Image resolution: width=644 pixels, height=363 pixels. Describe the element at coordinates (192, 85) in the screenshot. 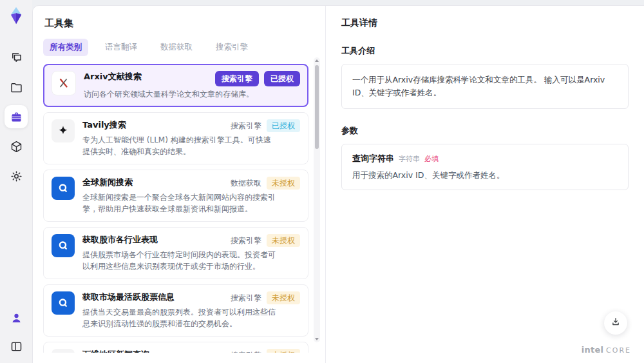

I see `tool-card-content: Arxiv文献搜索搜索引擎已授权访问各个研究领域大量科学论文和文章的存储库。` at that location.